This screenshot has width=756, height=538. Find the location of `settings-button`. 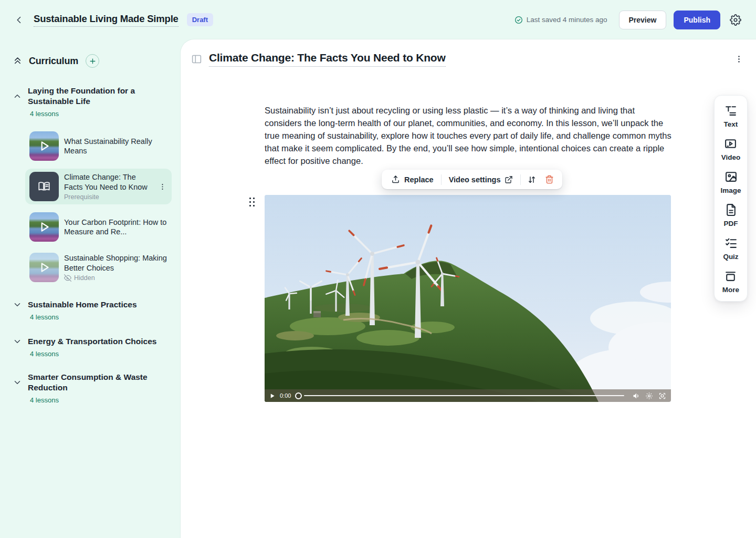

settings-button is located at coordinates (736, 20).